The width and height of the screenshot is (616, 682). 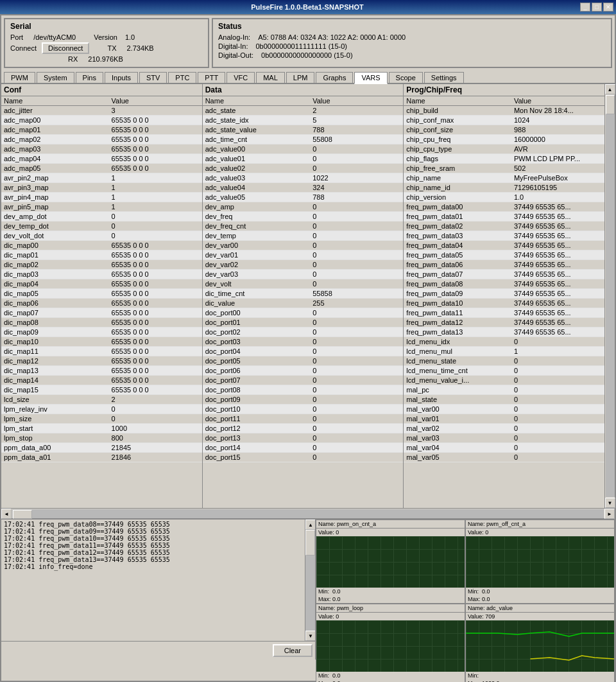 What do you see at coordinates (155, 101) in the screenshot?
I see `conf-value-header: Value` at bounding box center [155, 101].